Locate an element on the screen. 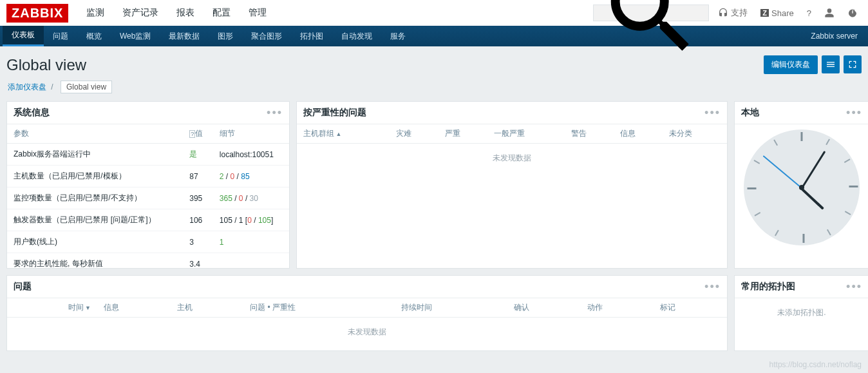 This screenshot has width=868, height=373. problems-col: 时间 ▼ is located at coordinates (52, 308).